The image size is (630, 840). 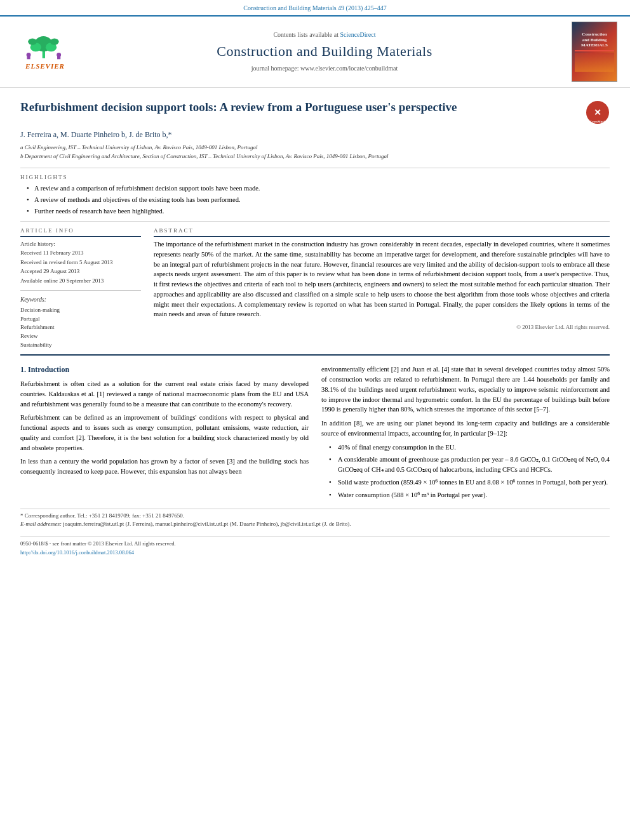 What do you see at coordinates (318, 212) in the screenshot?
I see `highlight-item-3: Further needs of research have been high…` at bounding box center [318, 212].